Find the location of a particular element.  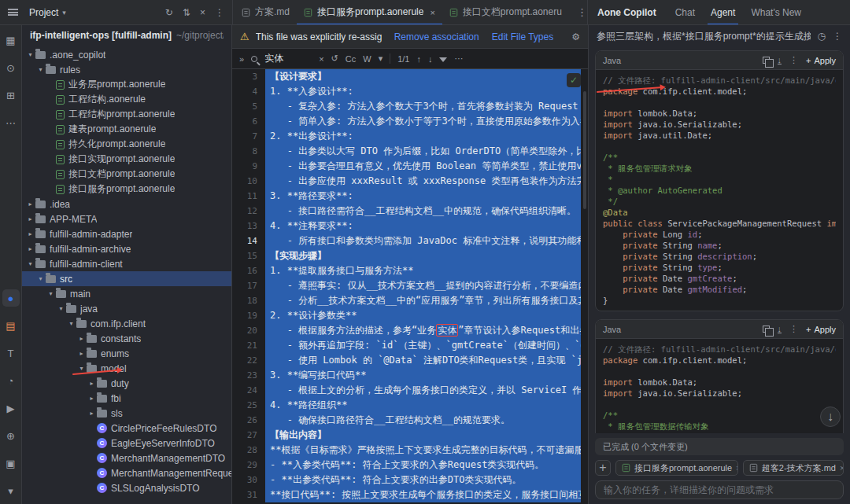

tree-item-建表prompt.aonerule: 建表prompt.aonerule is located at coordinates (127, 129).